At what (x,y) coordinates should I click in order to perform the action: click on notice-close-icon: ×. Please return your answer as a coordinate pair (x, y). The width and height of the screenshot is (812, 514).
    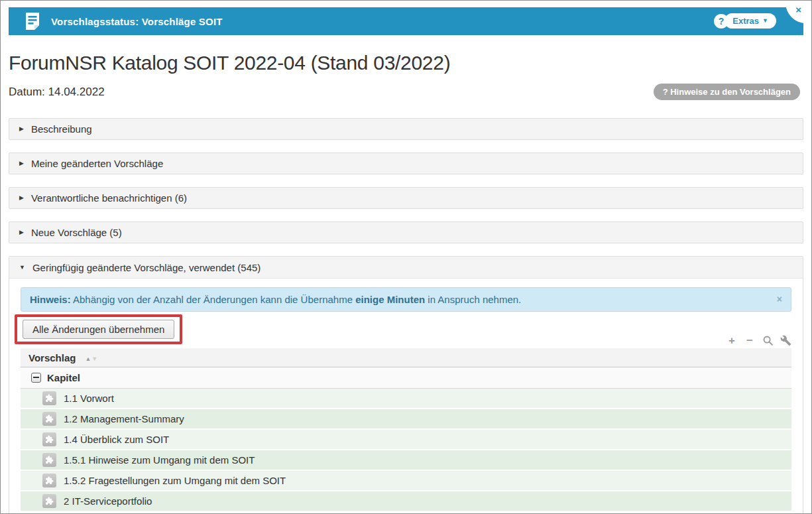
    Looking at the image, I should click on (780, 299).